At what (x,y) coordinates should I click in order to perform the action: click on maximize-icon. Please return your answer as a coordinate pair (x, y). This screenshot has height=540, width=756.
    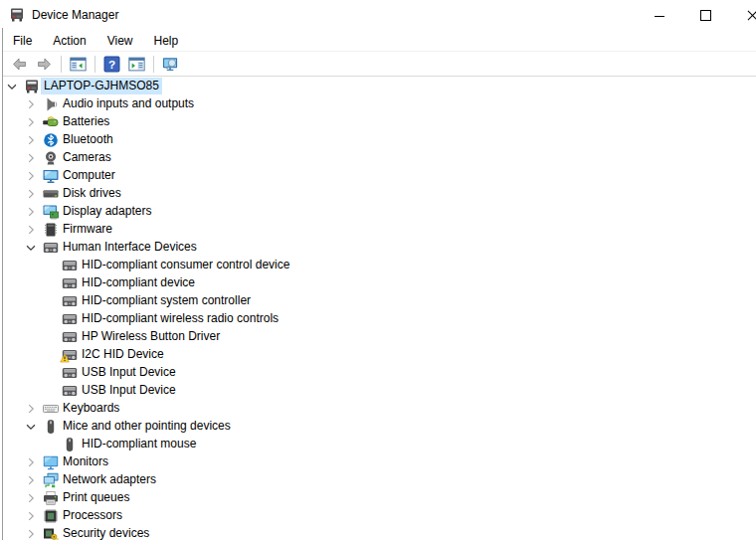
    Looking at the image, I should click on (706, 16).